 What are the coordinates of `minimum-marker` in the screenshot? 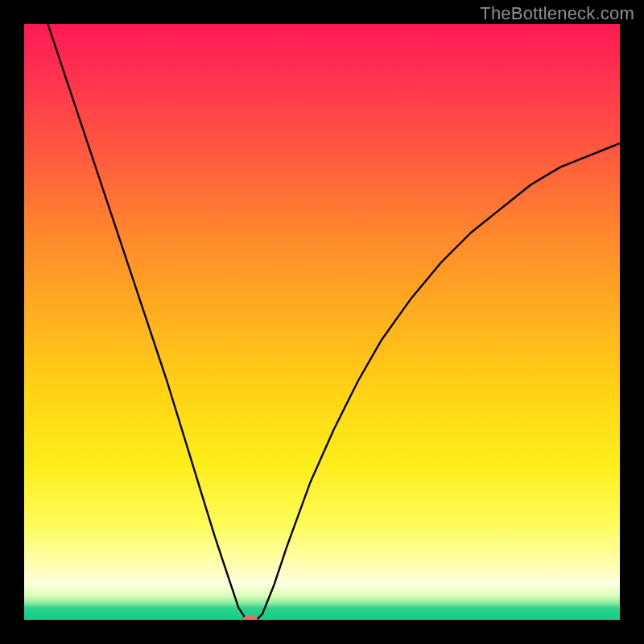 It's located at (250, 617).